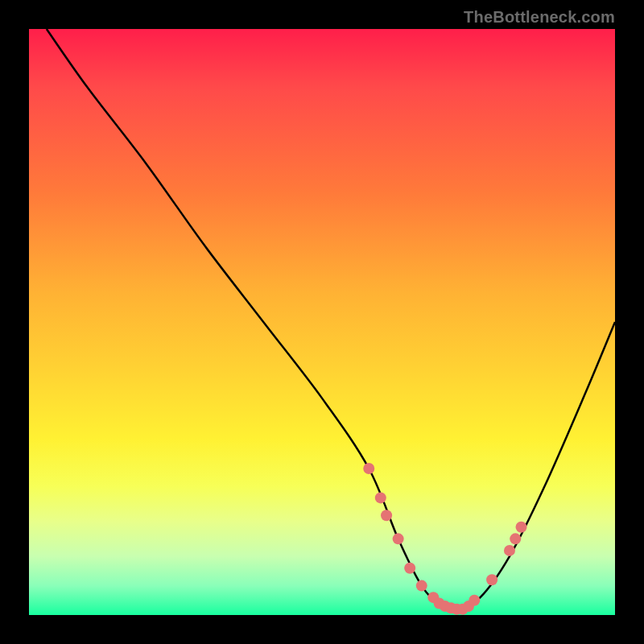  Describe the element at coordinates (539, 18) in the screenshot. I see `watermark-text: TheBottleneck.com` at that location.